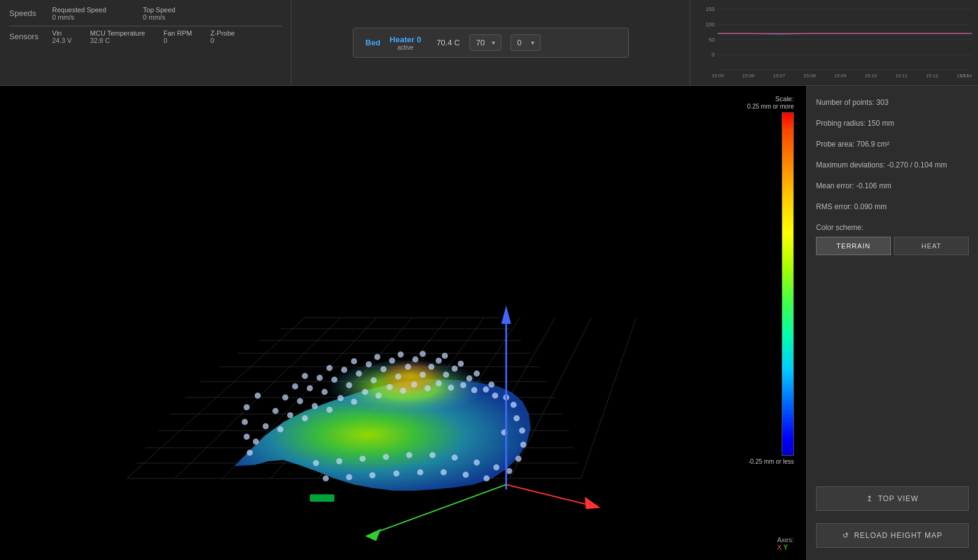 Image resolution: width=978 pixels, height=560 pixels. I want to click on speeds-divider, so click(145, 26).